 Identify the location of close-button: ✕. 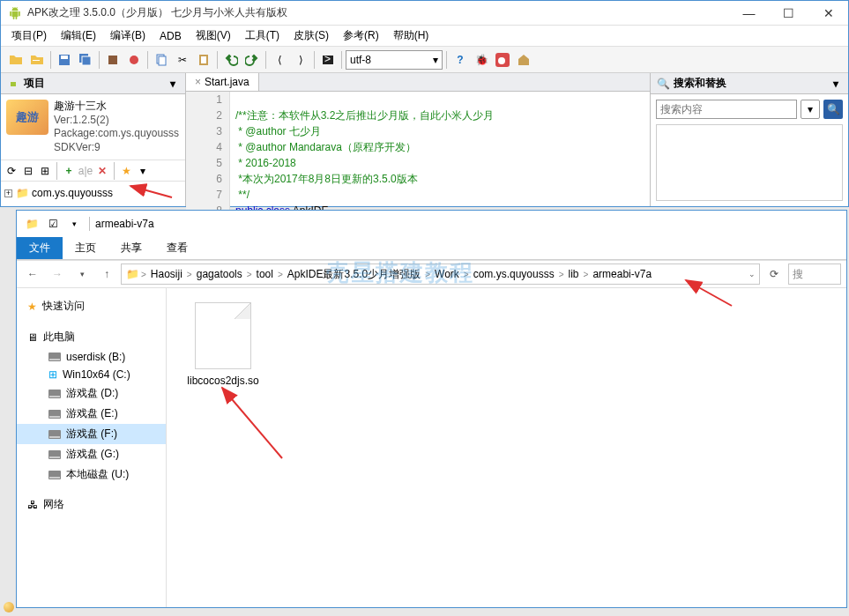
(829, 12).